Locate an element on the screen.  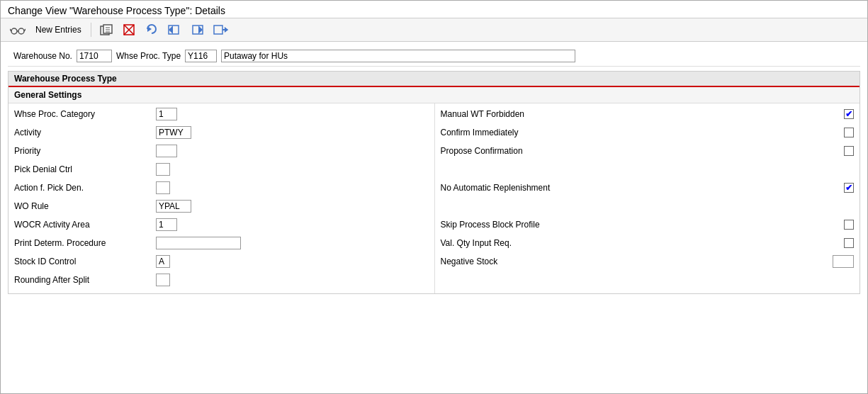
wo-rule-row: WO Rule is located at coordinates (221, 206).